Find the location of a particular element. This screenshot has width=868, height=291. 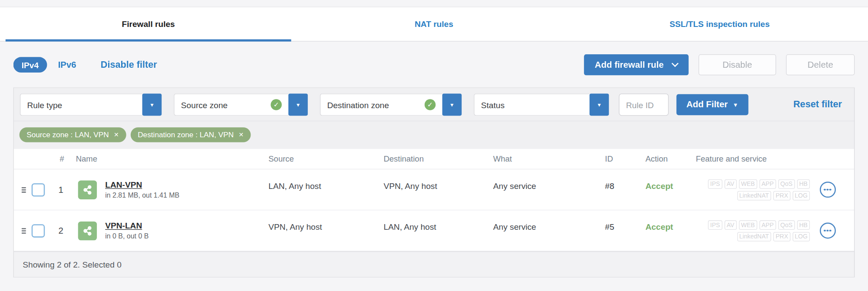

col-header-what: What is located at coordinates (546, 159).